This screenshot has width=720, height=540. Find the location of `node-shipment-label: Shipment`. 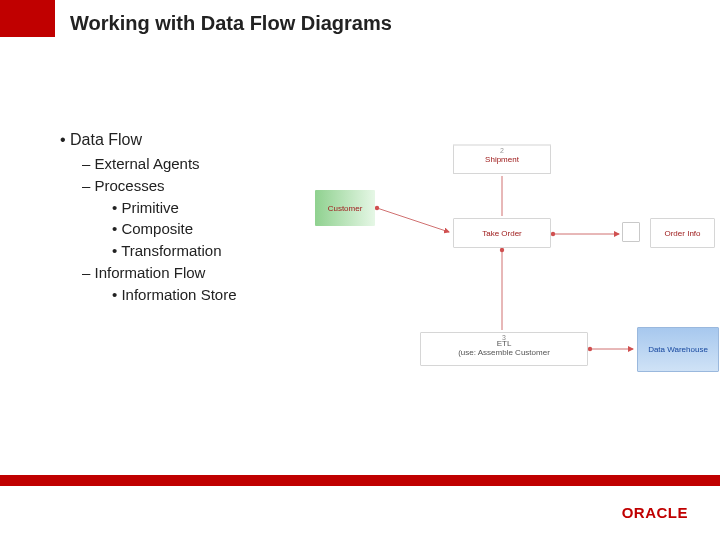

node-shipment-label: Shipment is located at coordinates (502, 160).